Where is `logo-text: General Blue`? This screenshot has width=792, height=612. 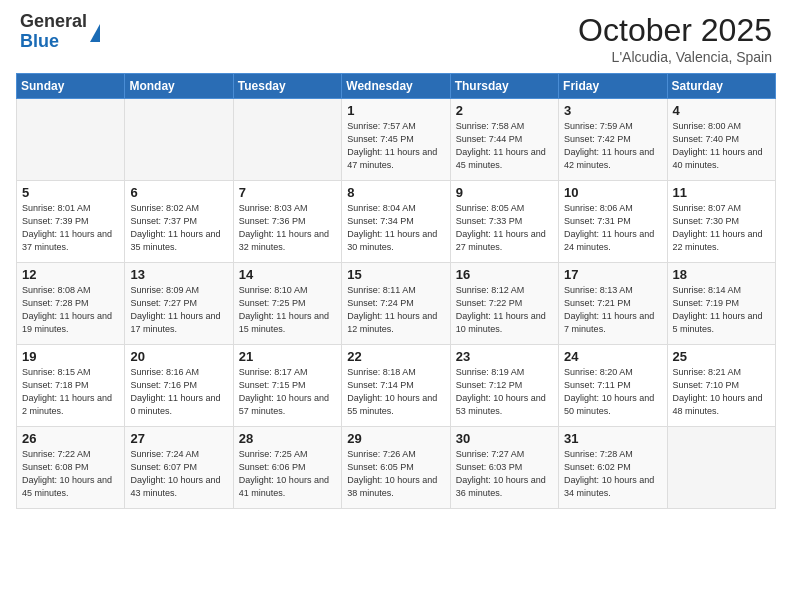 logo-text: General Blue is located at coordinates (54, 32).